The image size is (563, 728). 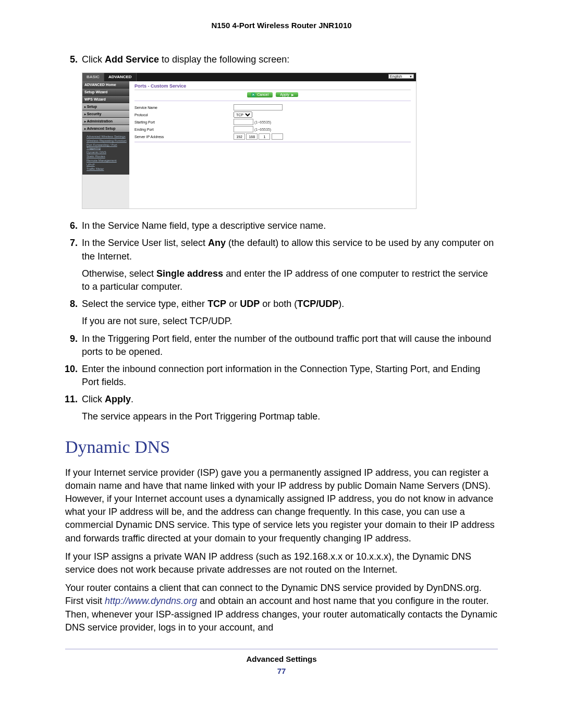 What do you see at coordinates (108, 146) in the screenshot?
I see `sublink-port-forwarding: Port Forwarding / Port Triggering` at bounding box center [108, 146].